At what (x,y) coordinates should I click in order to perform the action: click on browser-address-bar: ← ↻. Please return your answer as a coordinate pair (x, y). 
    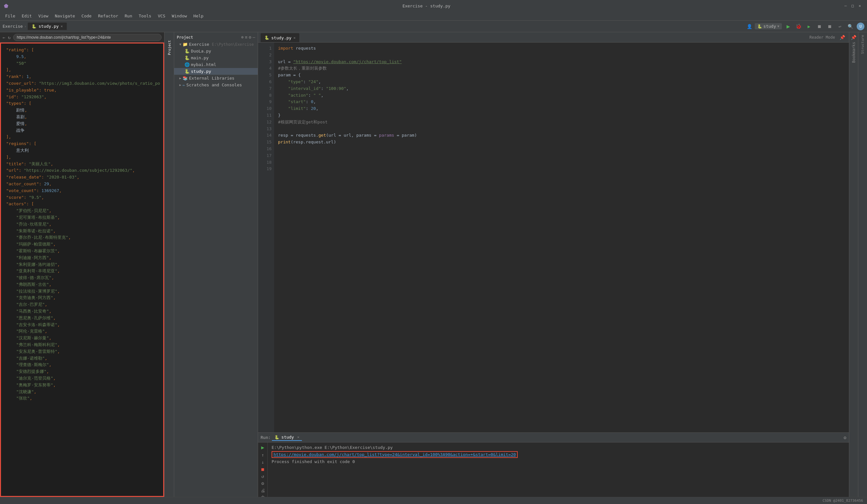
    Looking at the image, I should click on (82, 37).